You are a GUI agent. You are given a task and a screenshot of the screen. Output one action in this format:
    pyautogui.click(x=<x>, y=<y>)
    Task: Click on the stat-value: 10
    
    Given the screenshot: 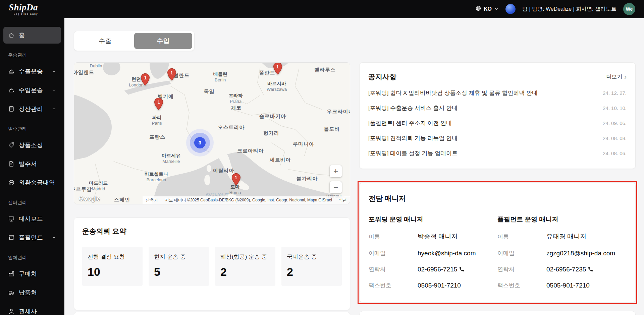 What is the action you would take?
    pyautogui.click(x=112, y=272)
    